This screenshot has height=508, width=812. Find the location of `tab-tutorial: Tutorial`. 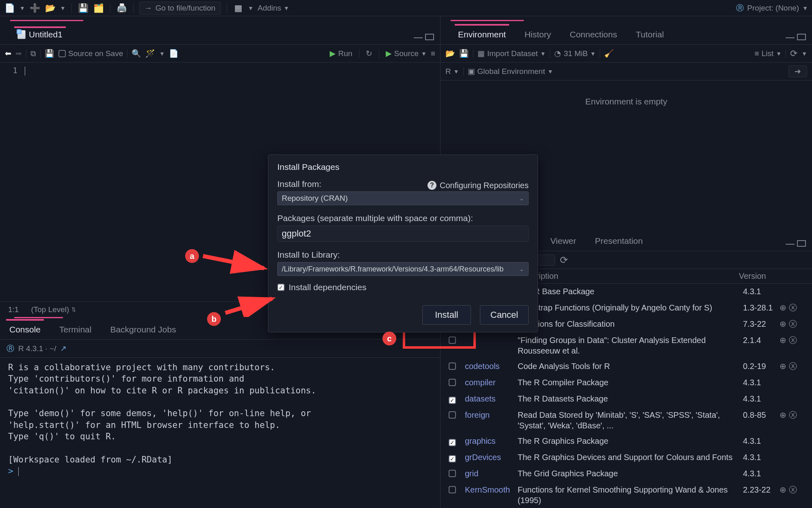

tab-tutorial: Tutorial is located at coordinates (650, 34).